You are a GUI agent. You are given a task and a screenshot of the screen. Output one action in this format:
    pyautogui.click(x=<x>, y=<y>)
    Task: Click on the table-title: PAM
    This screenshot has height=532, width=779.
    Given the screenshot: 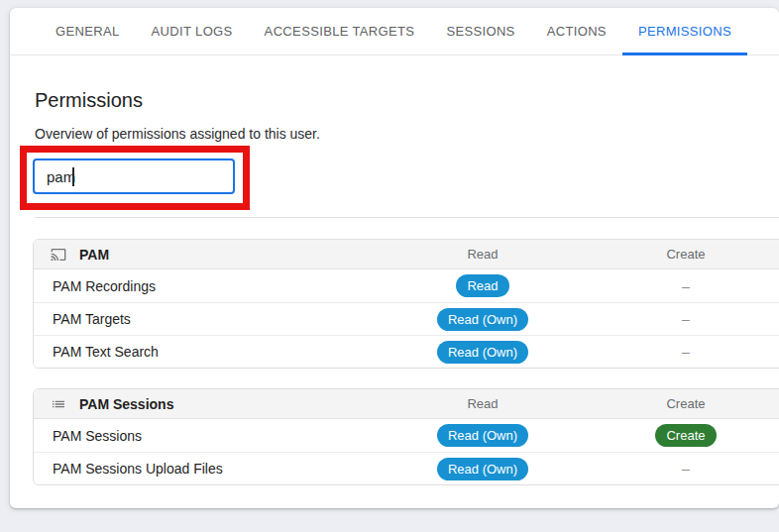 What is the action you would take?
    pyautogui.click(x=94, y=255)
    